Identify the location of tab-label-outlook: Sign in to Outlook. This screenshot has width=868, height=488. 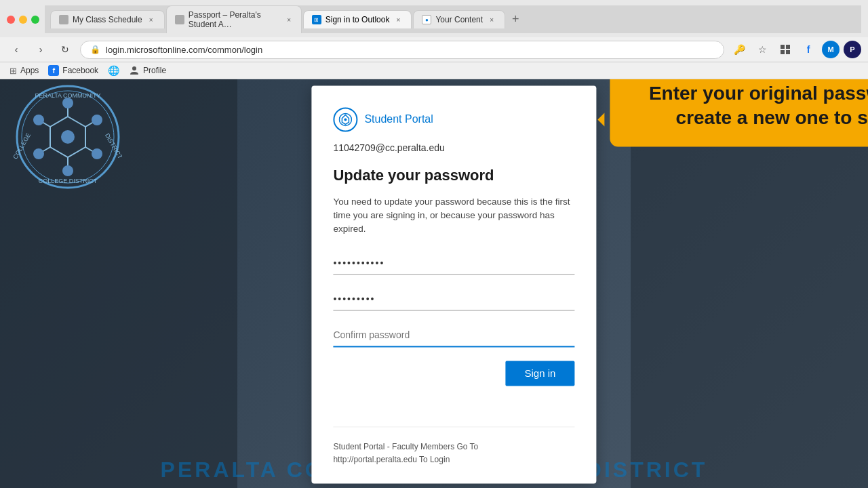
(358, 20).